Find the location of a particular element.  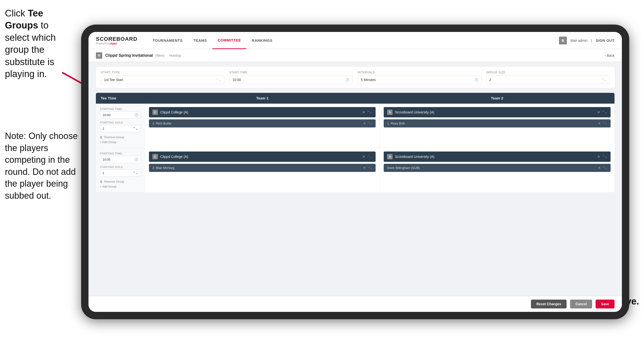

intervals-group: Intervals 5 Minutes 🕐 is located at coordinates (420, 77).